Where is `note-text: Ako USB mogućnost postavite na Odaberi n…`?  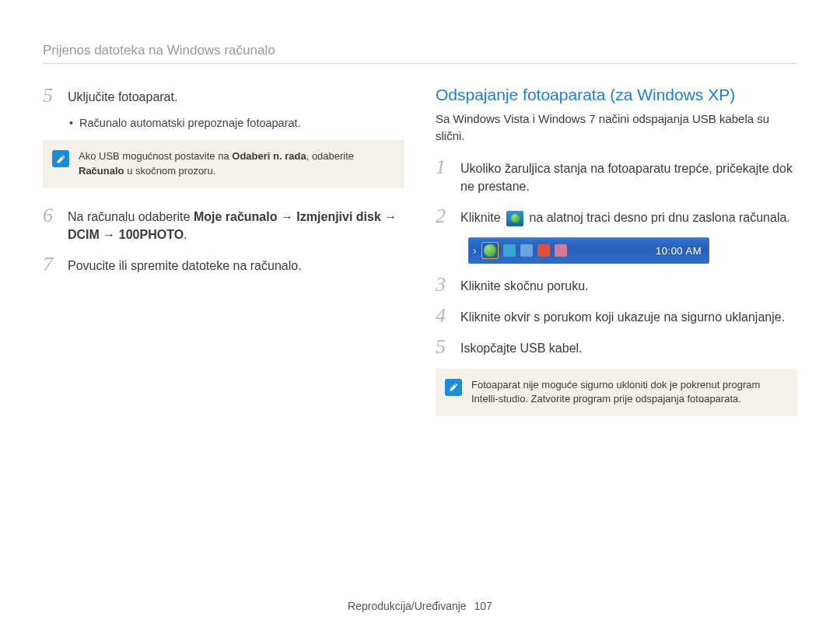 note-text: Ako USB mogućnost postavite na Odaberi n… is located at coordinates (236, 164).